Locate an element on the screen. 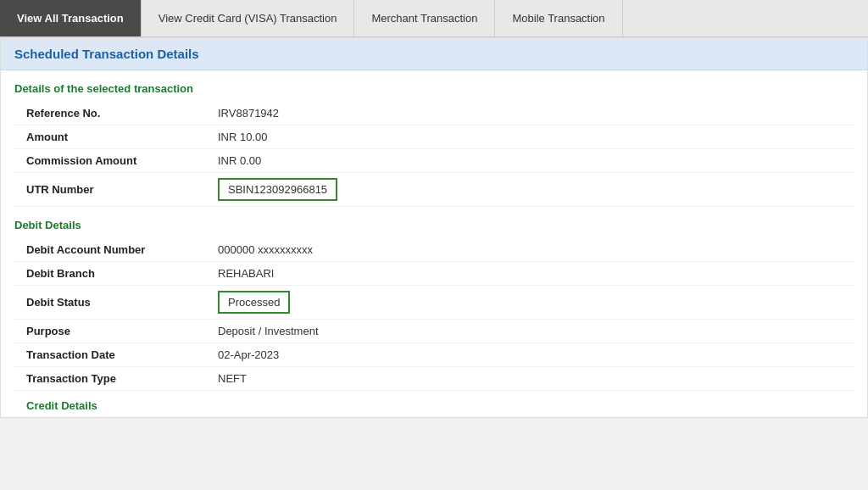 This screenshot has width=868, height=490. label-commission-amount: Commission Amount is located at coordinates (116, 161).